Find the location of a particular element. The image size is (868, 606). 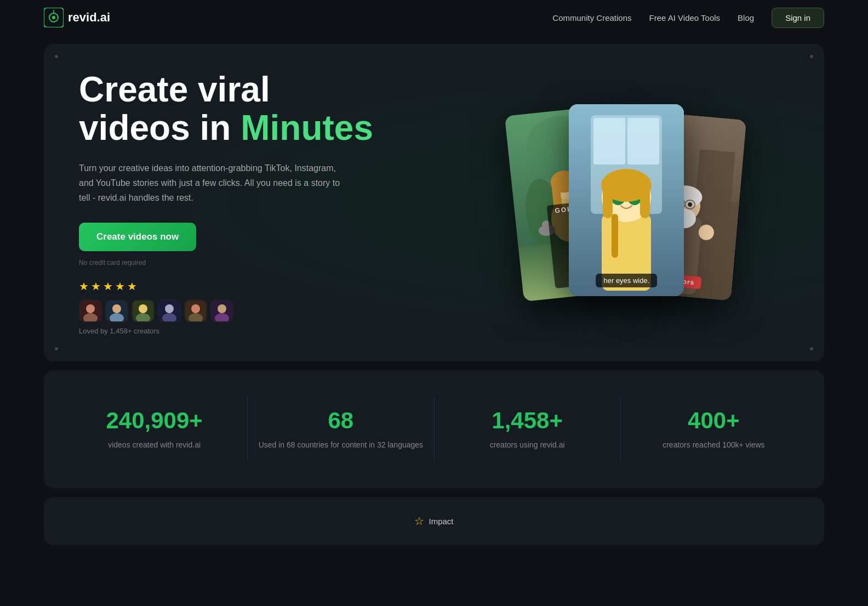

create-videos-button: Create videos now is located at coordinates (138, 237).